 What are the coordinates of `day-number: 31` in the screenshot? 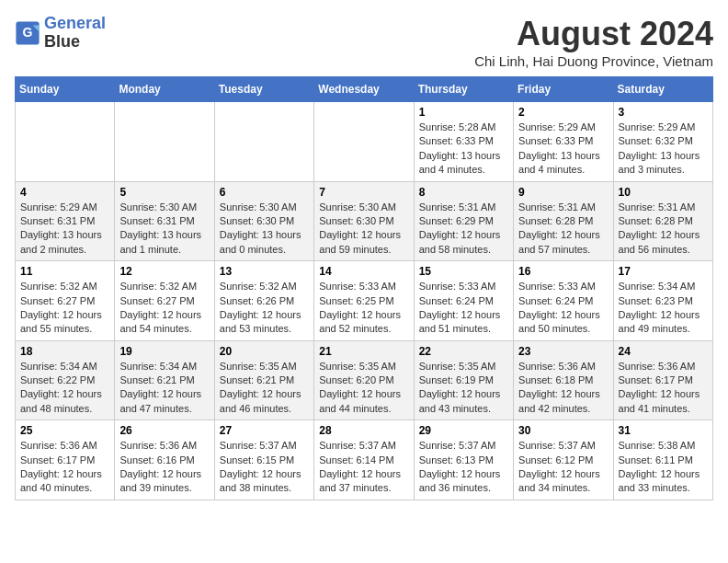 It's located at (664, 431).